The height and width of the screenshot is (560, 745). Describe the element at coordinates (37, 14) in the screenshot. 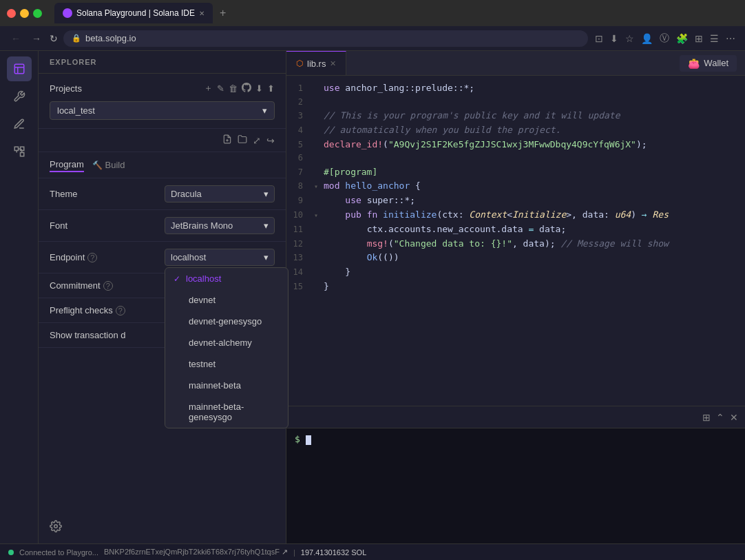

I see `fullscreen-window-button` at that location.